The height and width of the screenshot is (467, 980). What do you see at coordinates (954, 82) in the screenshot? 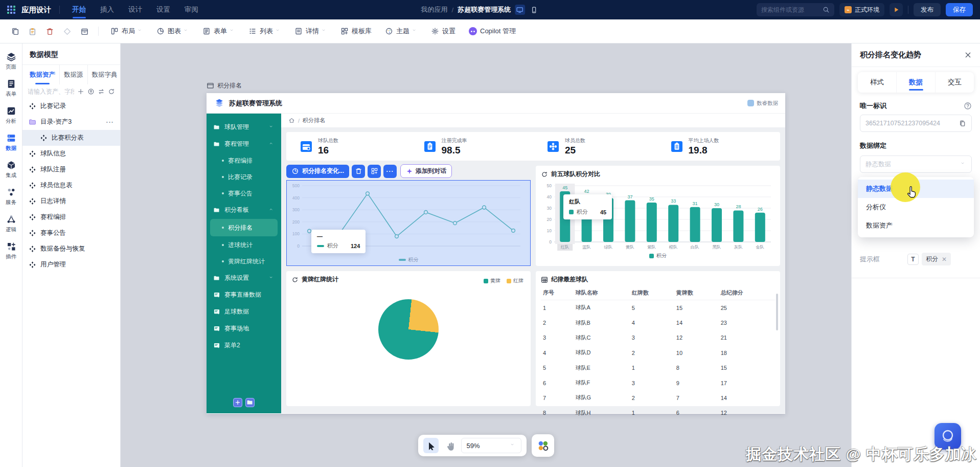
I see `properties-tab-交互: 交互` at bounding box center [954, 82].